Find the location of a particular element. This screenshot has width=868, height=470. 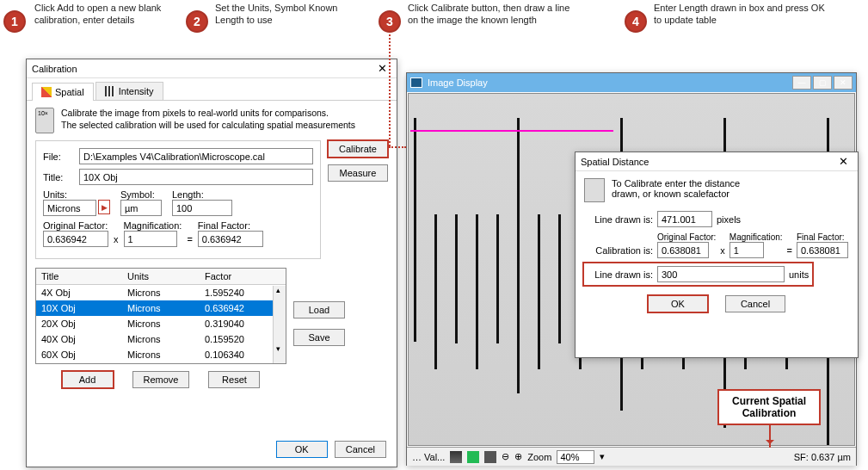

title-input is located at coordinates (196, 177).